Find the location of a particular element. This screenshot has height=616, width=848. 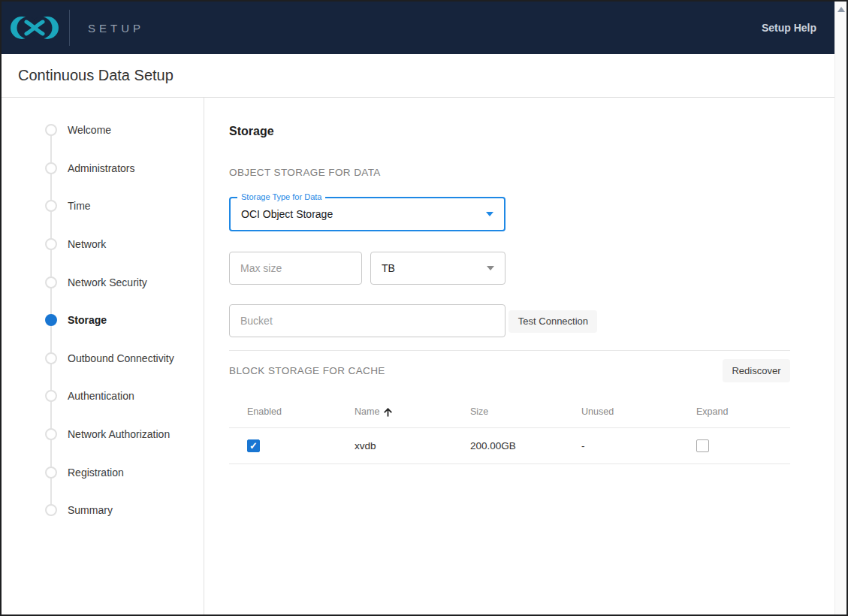

sidebar-item-storage: Storage is located at coordinates (102, 320).